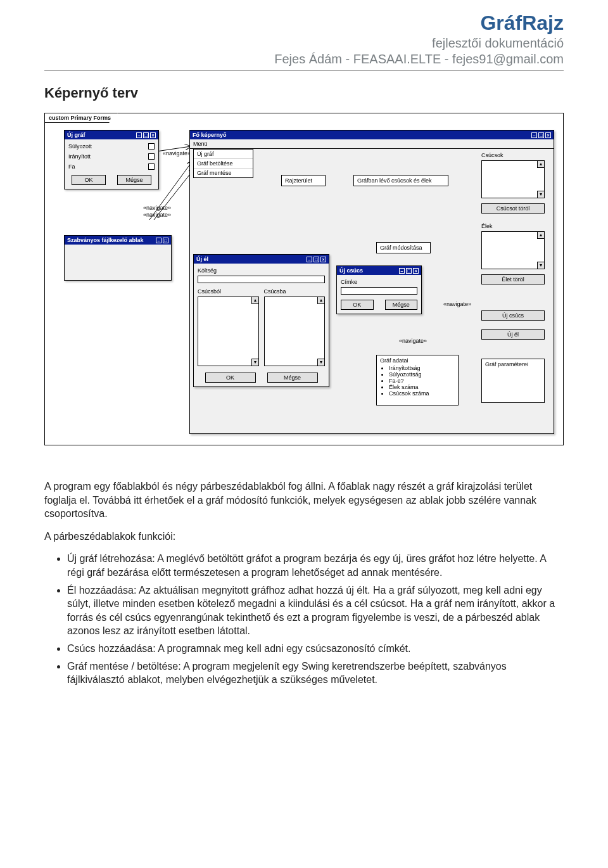 The width and height of the screenshot is (608, 868). I want to click on uj-graf-ok-button: OK, so click(89, 180).